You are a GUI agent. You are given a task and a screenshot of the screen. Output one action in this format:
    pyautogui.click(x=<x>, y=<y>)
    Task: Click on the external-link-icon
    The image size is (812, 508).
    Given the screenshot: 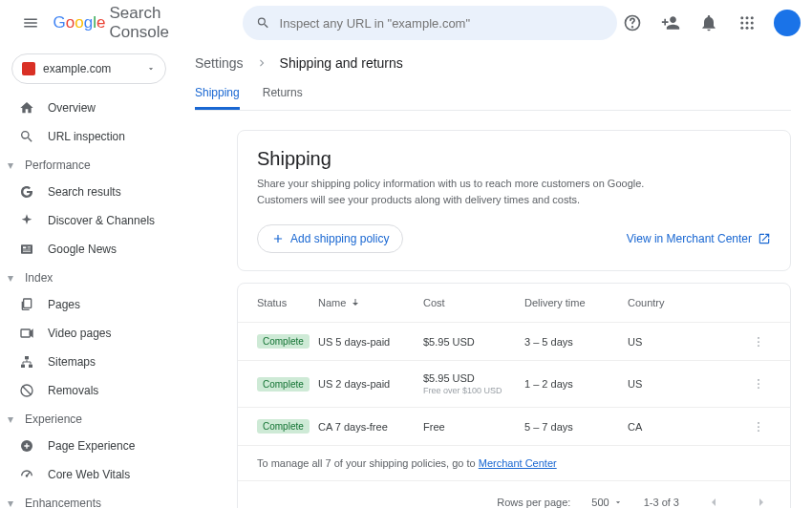 What is the action you would take?
    pyautogui.click(x=764, y=239)
    